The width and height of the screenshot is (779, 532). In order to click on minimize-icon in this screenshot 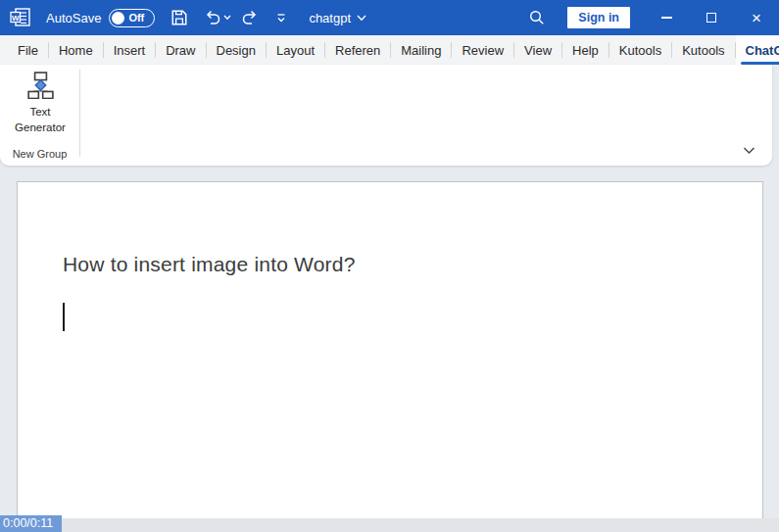, I will do `click(666, 18)`.